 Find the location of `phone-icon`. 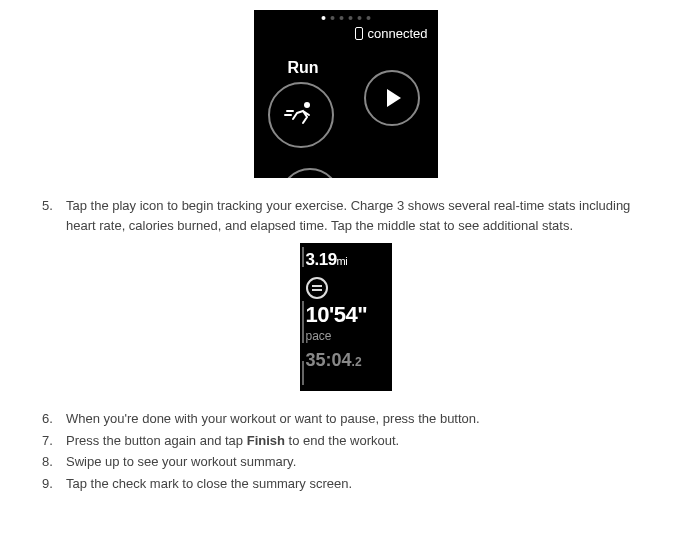

phone-icon is located at coordinates (359, 34).